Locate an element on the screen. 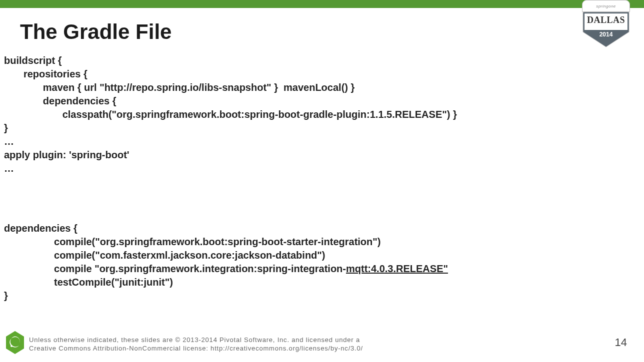 The width and height of the screenshot is (644, 362). copyright-line-1: Unless otherwise indicated, these slides… is located at coordinates (196, 341).